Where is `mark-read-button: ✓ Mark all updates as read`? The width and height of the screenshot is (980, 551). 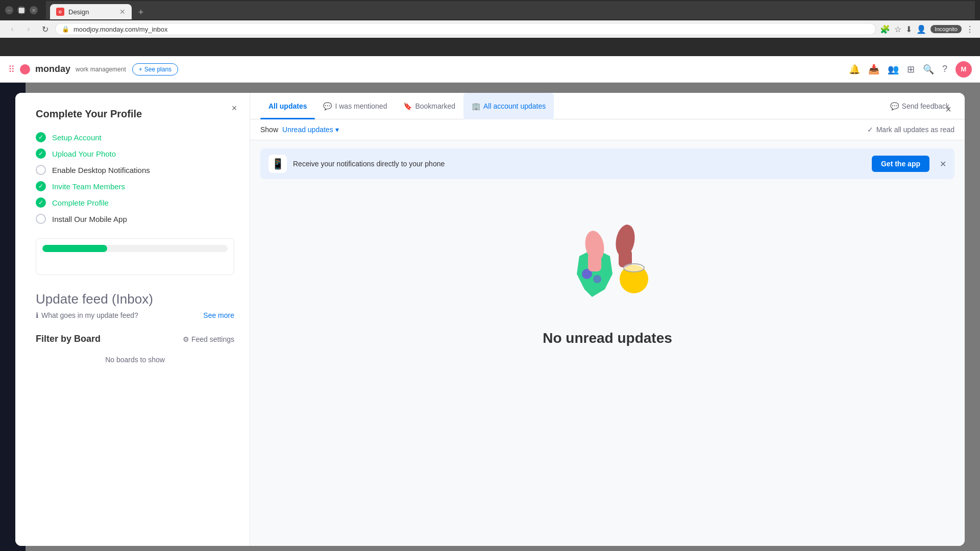
mark-read-button: ✓ Mark all updates as read is located at coordinates (911, 130).